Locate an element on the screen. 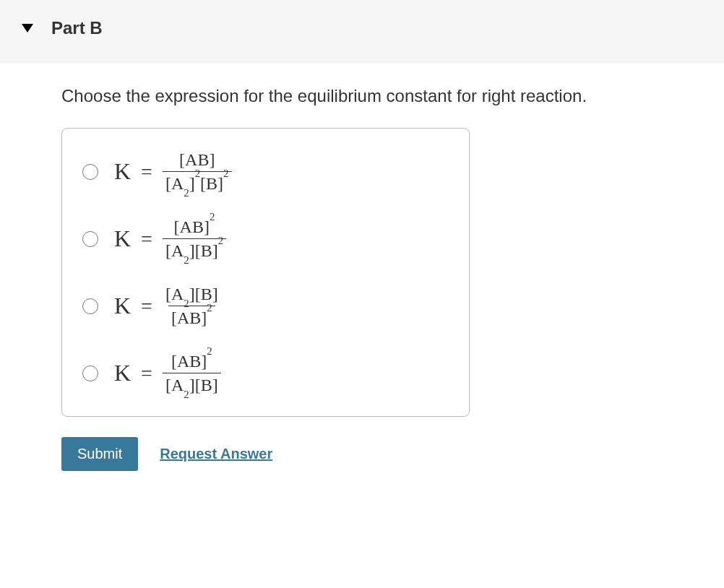  actions-row: Submit Request Answer is located at coordinates (382, 454).